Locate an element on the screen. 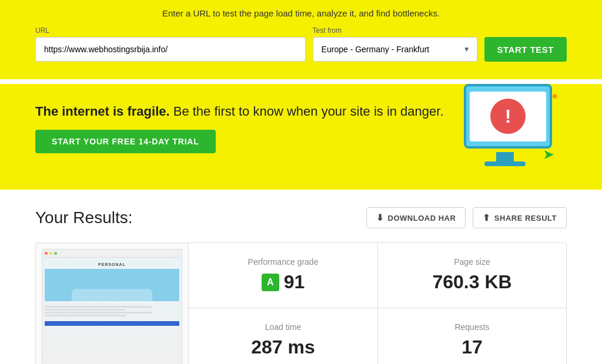 This screenshot has height=364, width=602. performance-grade-cell: Performance grade A 91 is located at coordinates (283, 276).